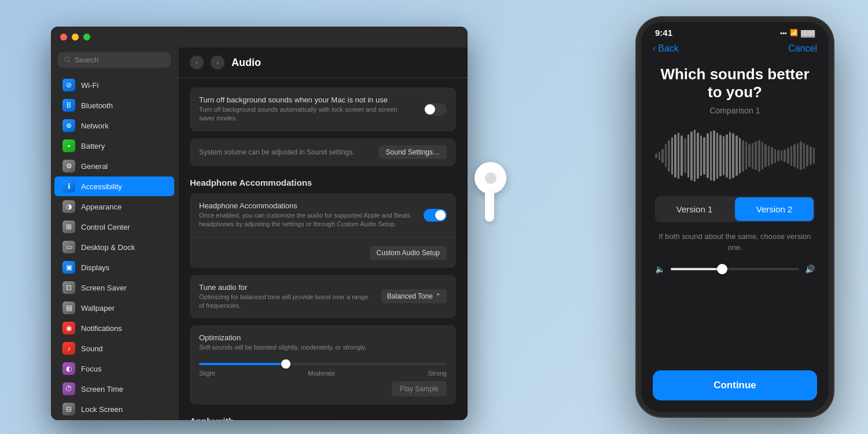  What do you see at coordinates (93, 146) in the screenshot?
I see `sidebar-item-label-battery: Battery` at bounding box center [93, 146].